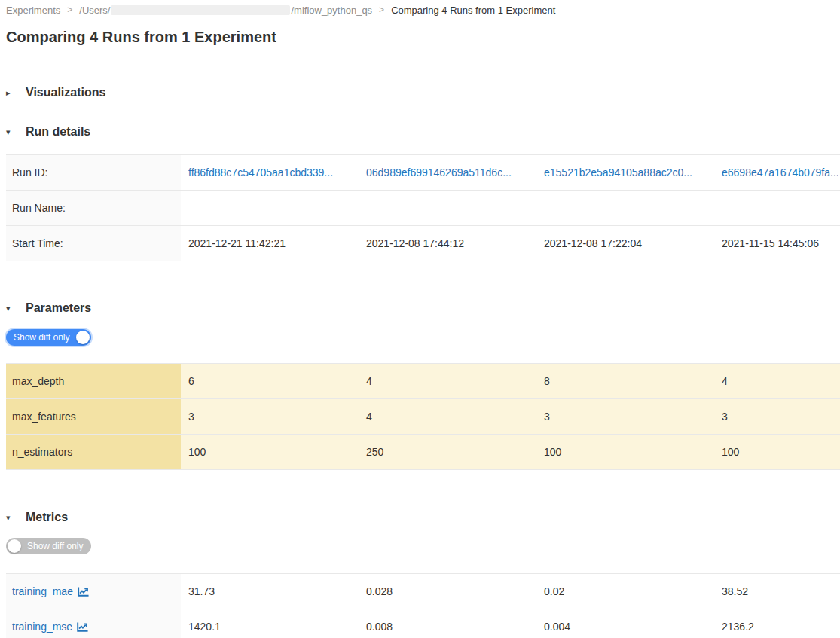 The height and width of the screenshot is (638, 840). Describe the element at coordinates (37, 517) in the screenshot. I see `section-header-metrics: ▾ Metrics` at that location.